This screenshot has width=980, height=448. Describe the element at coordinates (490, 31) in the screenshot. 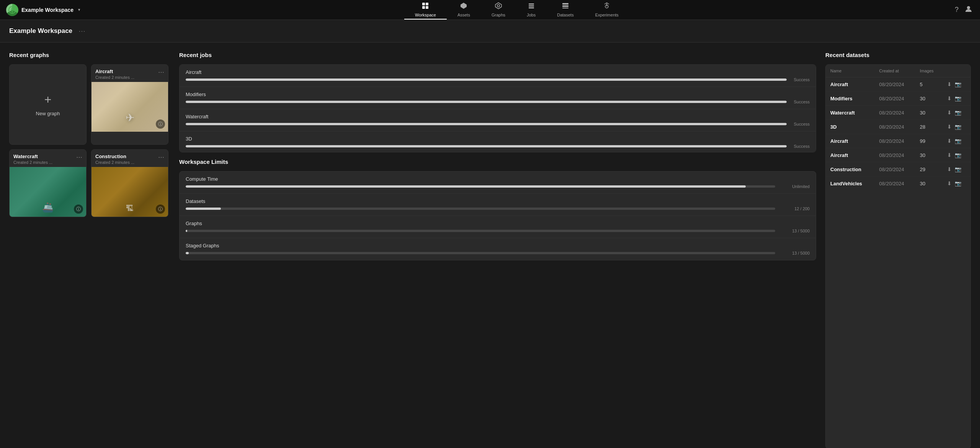

I see `workspace-header: Example Workspace ⋯` at that location.